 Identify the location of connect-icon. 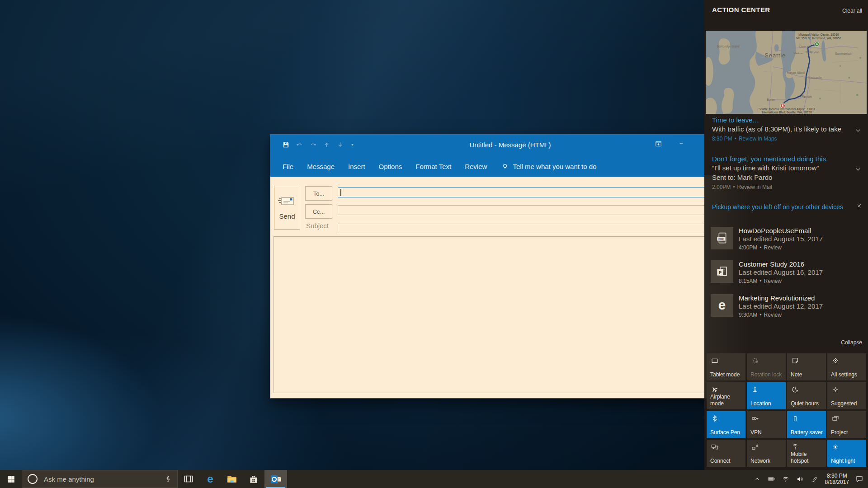
(715, 447).